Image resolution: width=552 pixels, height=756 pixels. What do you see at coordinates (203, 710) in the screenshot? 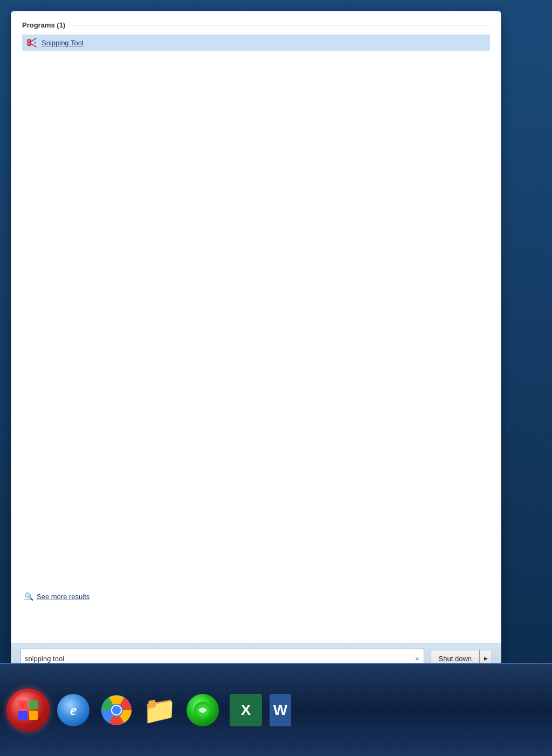
I see `green-app-icon` at bounding box center [203, 710].